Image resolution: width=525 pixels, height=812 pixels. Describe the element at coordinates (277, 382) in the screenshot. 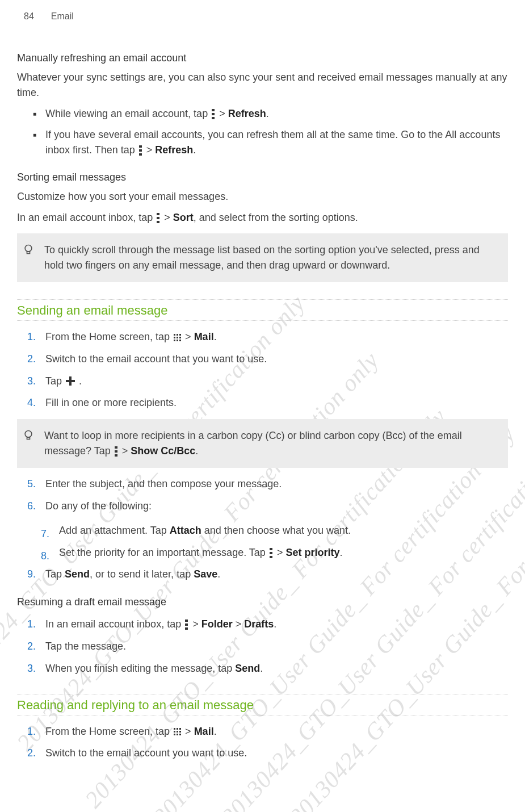

I see `step-tap-plus: Tap .` at that location.